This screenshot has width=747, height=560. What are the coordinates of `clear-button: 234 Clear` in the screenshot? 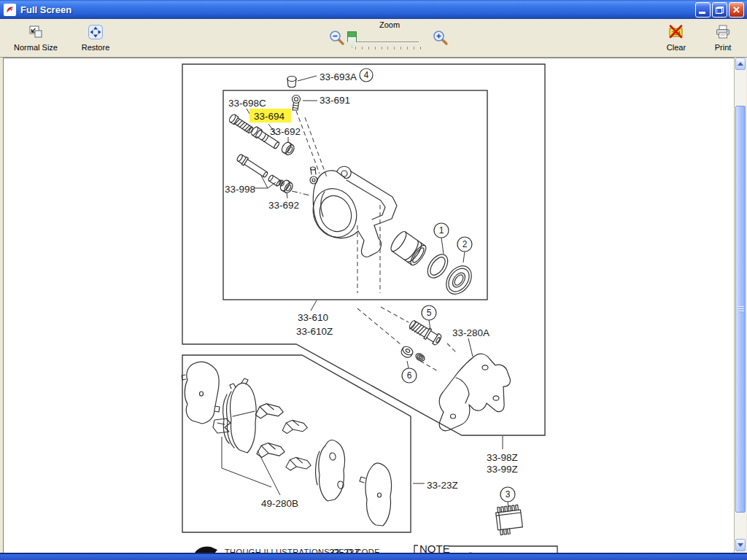 It's located at (676, 38).